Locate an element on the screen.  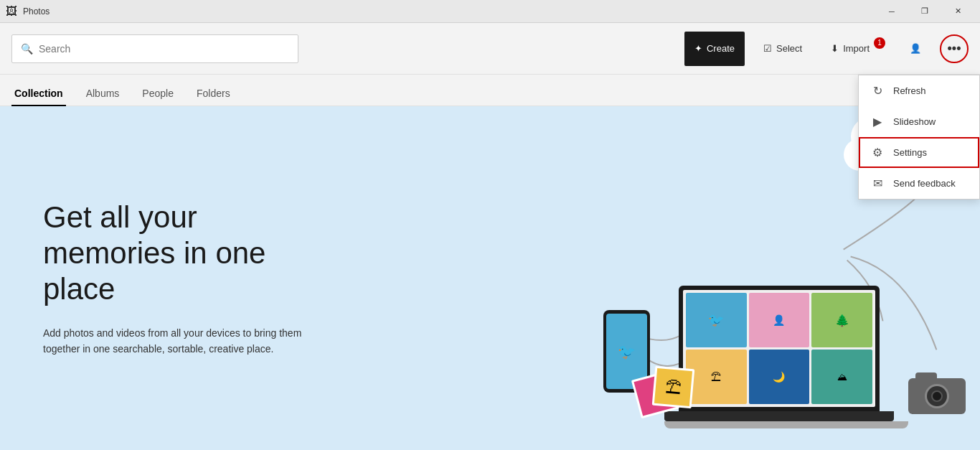
photo-thumb-6: ⛰ is located at coordinates (842, 377).